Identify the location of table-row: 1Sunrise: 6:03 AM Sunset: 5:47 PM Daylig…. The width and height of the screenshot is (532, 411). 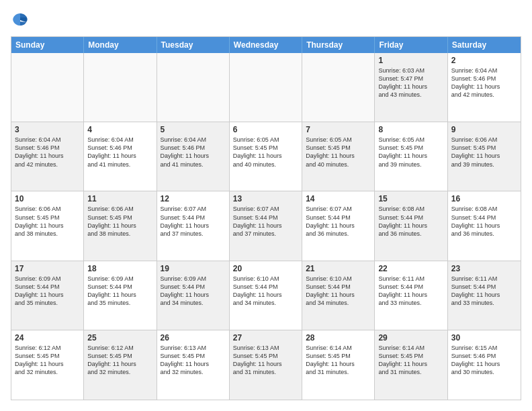
(411, 87).